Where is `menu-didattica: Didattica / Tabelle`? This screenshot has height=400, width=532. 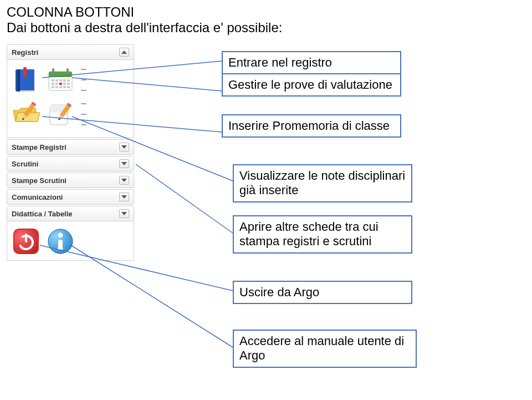 menu-didattica: Didattica / Tabelle is located at coordinates (70, 214).